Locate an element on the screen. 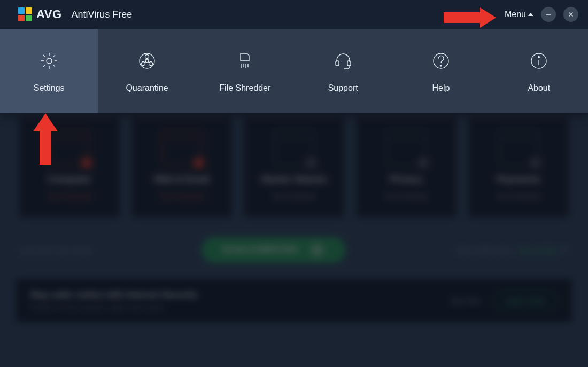 The width and height of the screenshot is (588, 367). help-icon is located at coordinates (441, 61).